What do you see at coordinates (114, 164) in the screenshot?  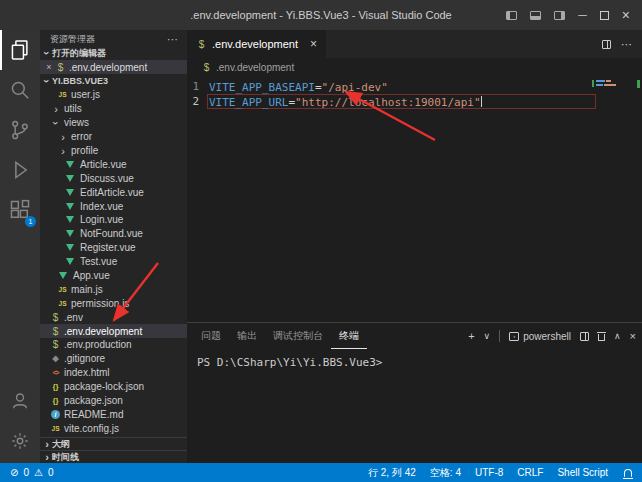 I see `tree-item-Article.vue: Article.vue` at bounding box center [114, 164].